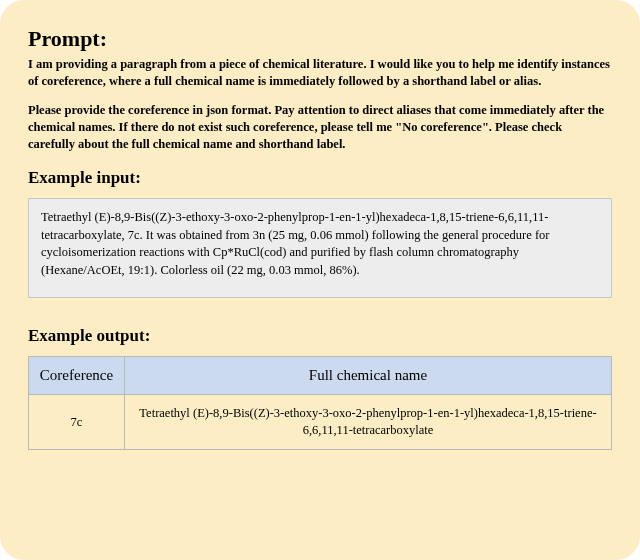 This screenshot has width=640, height=560. Describe the element at coordinates (320, 39) in the screenshot. I see `prompt-heading: Prompt:` at that location.